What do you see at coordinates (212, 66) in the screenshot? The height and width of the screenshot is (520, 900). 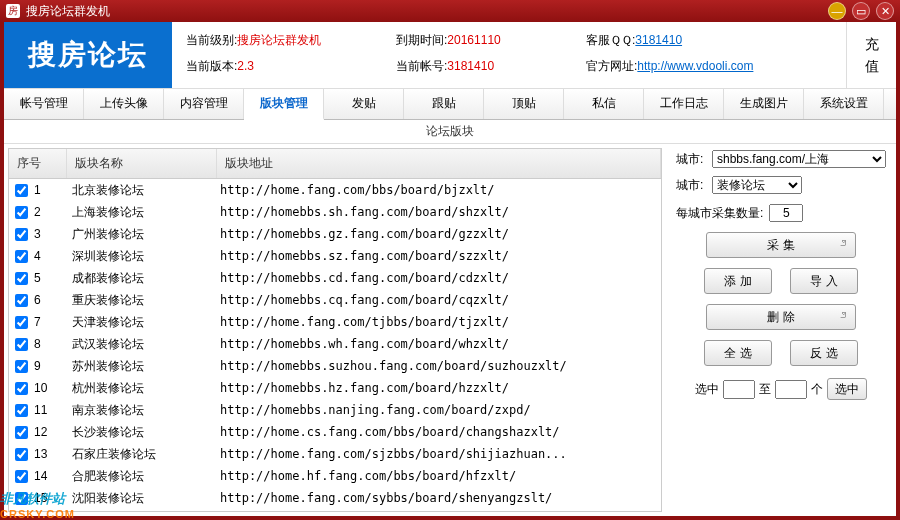 I see `version-label: 当前版本:` at bounding box center [212, 66].